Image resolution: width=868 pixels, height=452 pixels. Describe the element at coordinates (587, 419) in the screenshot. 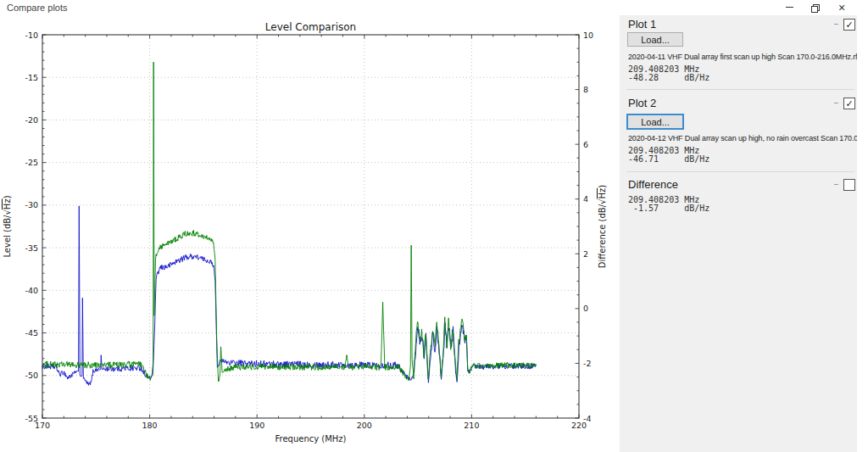

I see `svg-text: -4` at that location.